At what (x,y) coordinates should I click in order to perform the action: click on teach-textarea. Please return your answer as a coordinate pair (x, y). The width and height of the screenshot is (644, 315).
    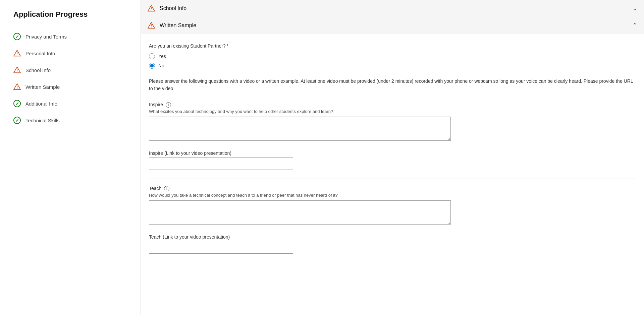
    Looking at the image, I should click on (300, 212).